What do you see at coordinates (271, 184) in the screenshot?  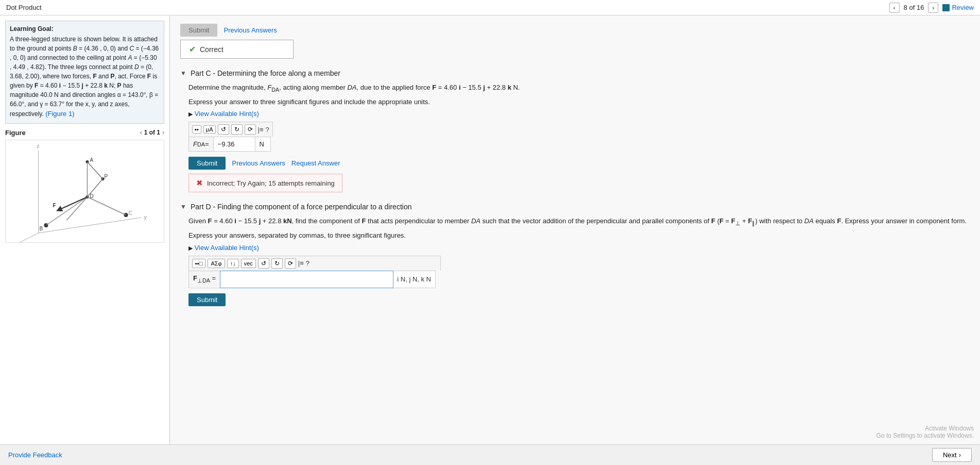 I see `error-text: Incorrect; Try Again; 15 attempts remain…` at bounding box center [271, 184].